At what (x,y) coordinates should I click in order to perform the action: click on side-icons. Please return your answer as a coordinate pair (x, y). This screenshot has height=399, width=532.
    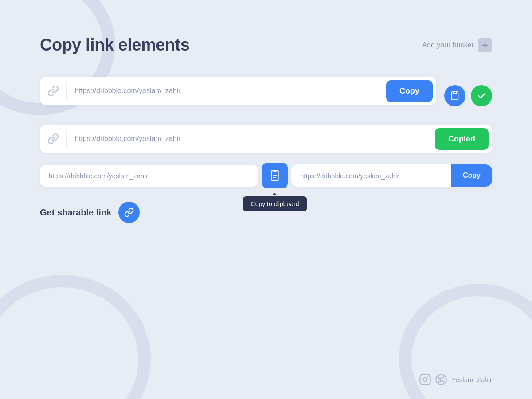
    Looking at the image, I should click on (468, 96).